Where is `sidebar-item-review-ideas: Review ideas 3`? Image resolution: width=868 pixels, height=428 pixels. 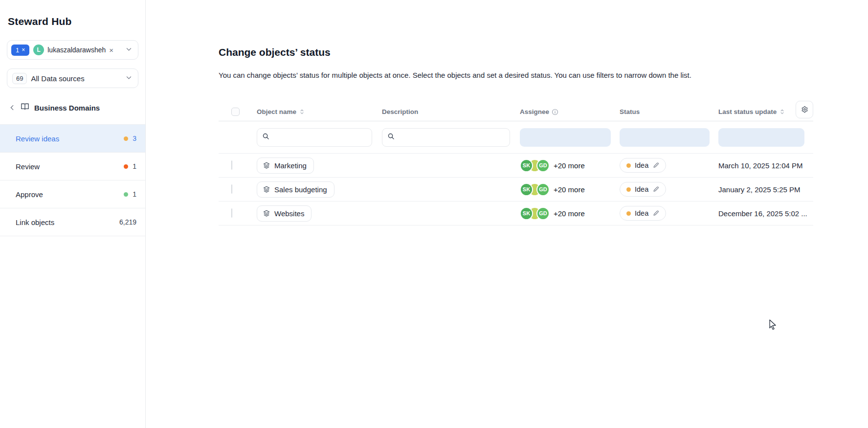 sidebar-item-review-ideas: Review ideas 3 is located at coordinates (72, 139).